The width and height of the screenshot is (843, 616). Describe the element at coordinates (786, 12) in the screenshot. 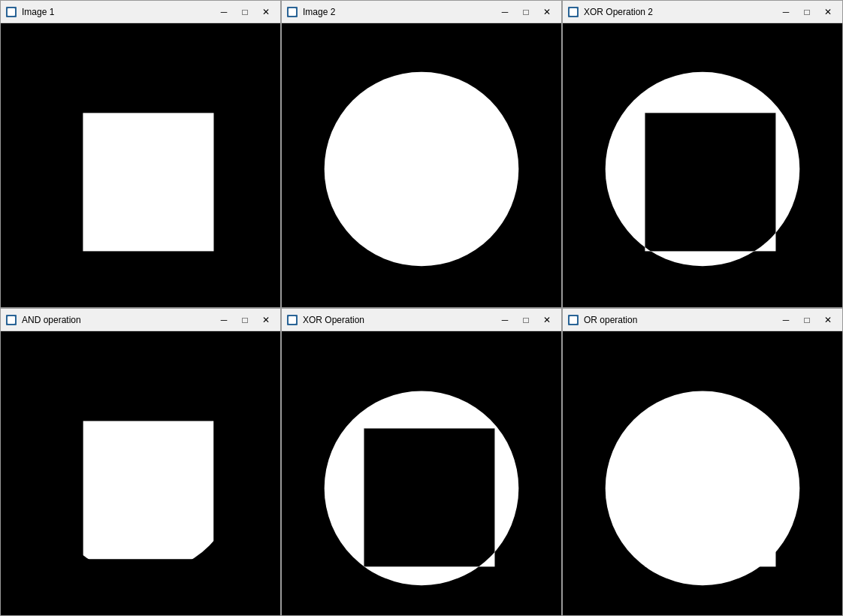

I see `minimize-button-xor2: ─` at that location.